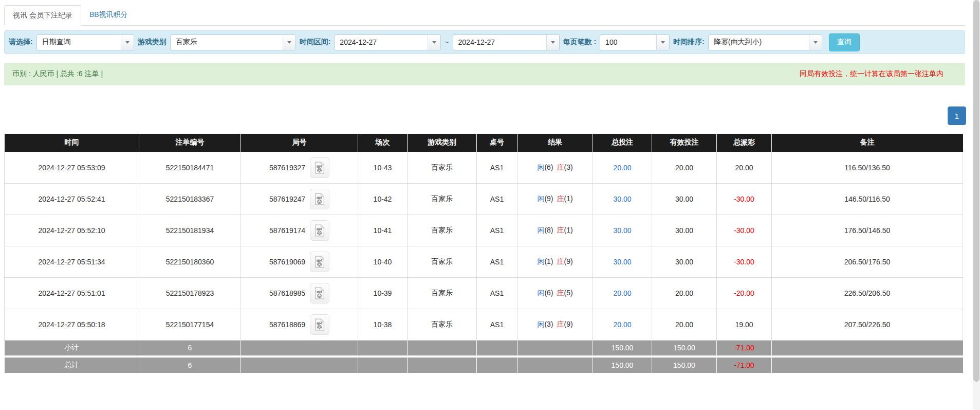  Describe the element at coordinates (555, 261) in the screenshot. I see `result-cell: 闲(1)庄(9)` at that location.